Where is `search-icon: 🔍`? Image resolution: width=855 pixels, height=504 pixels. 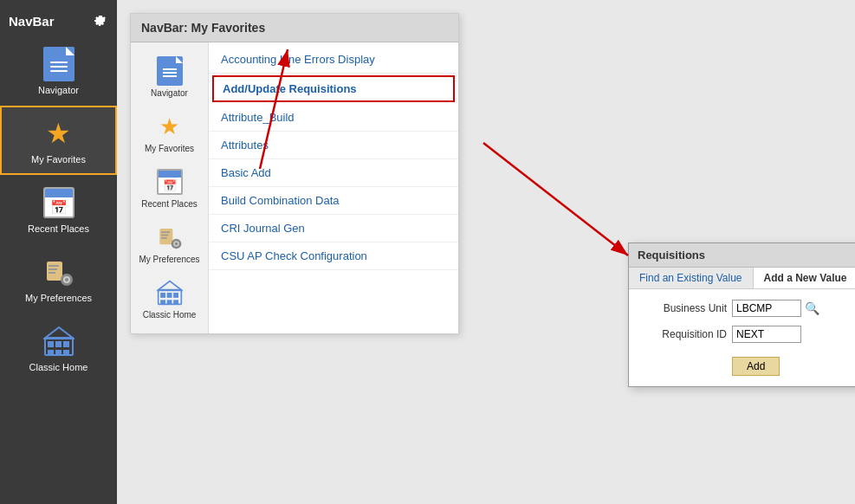
search-icon: 🔍 is located at coordinates (813, 308).